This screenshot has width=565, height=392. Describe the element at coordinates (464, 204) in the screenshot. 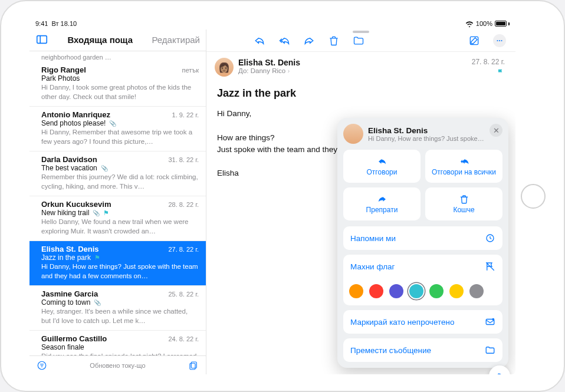

I see `trash-button: Кошче` at that location.